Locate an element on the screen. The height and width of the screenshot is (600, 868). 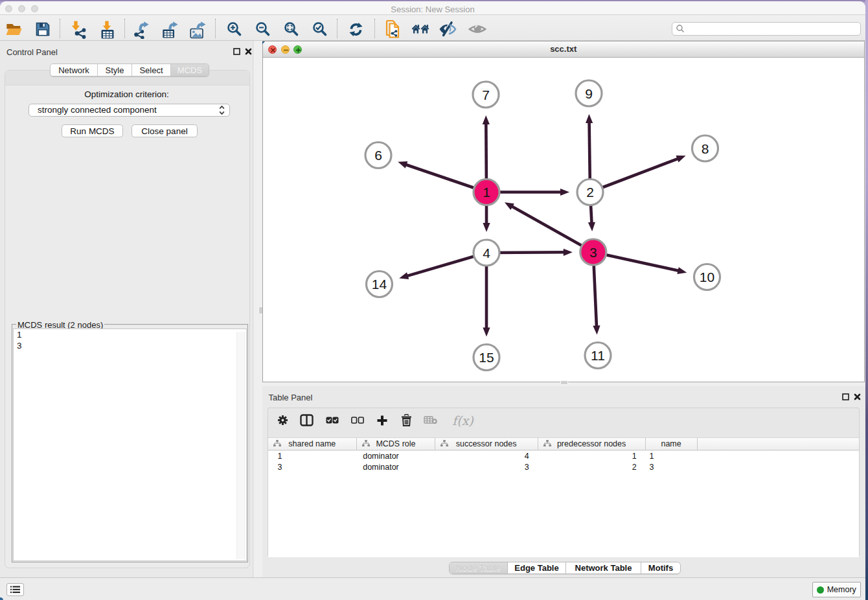
table-select-all-button is located at coordinates (332, 421).